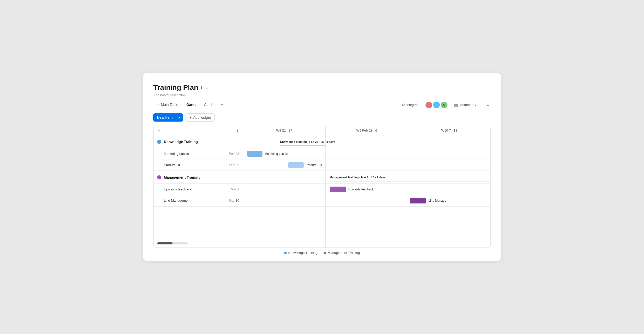  Describe the element at coordinates (173, 165) in the screenshot. I see `task-name-product-101: Product 101` at that location.